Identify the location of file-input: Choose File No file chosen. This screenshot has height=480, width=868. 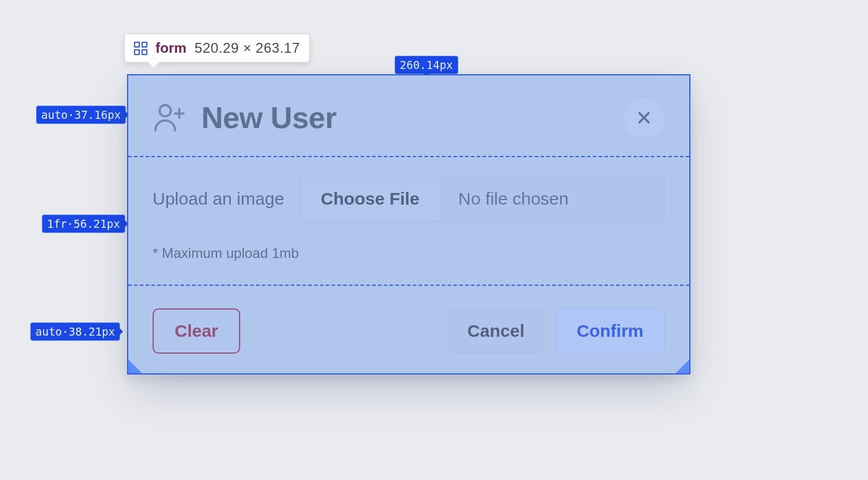
(482, 199).